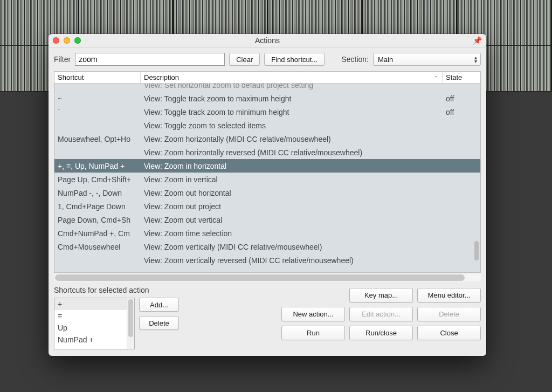 This screenshot has height=392, width=552. What do you see at coordinates (475, 59) in the screenshot?
I see `chevron-updown-icon: ▴▾` at bounding box center [475, 59].